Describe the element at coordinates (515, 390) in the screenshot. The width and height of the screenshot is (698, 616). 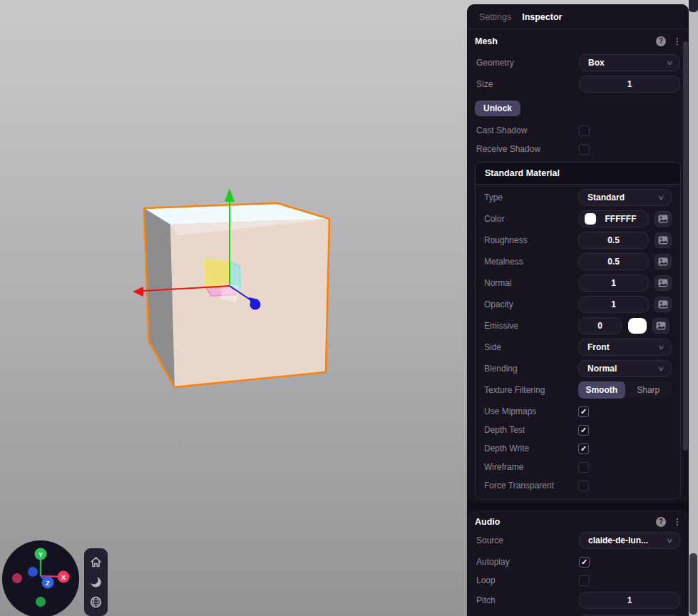
I see `texture-filtering-label: Texture Filtering` at that location.